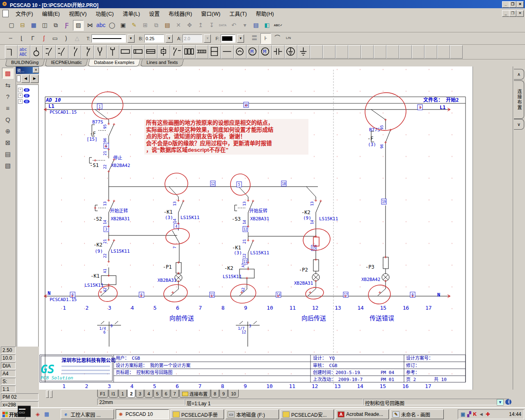 The width and height of the screenshot is (525, 420). I want to click on symbol-tab-iecpneumatic: IECPNEUmatic, so click(66, 63).